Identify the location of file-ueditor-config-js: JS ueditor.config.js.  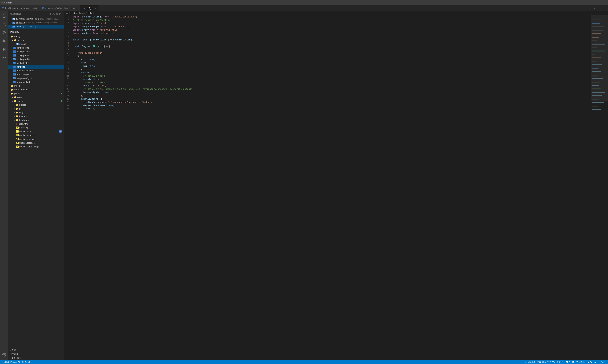
(36, 139).